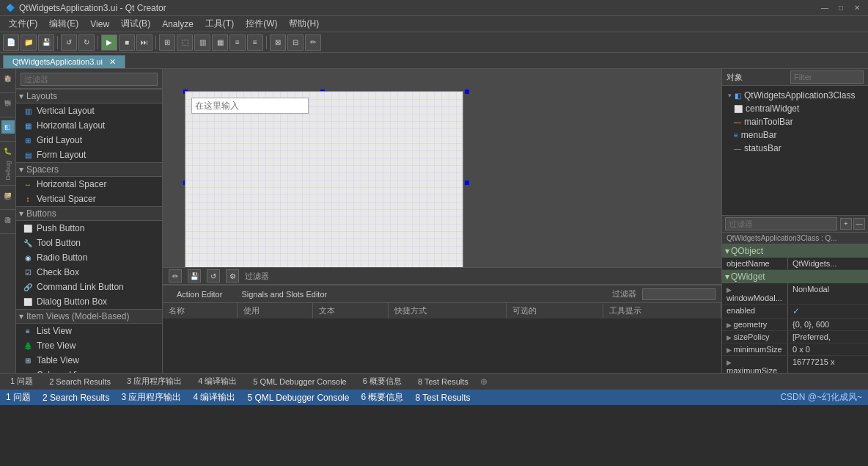  What do you see at coordinates (679, 294) in the screenshot?
I see `action-filter-input` at bounding box center [679, 294].